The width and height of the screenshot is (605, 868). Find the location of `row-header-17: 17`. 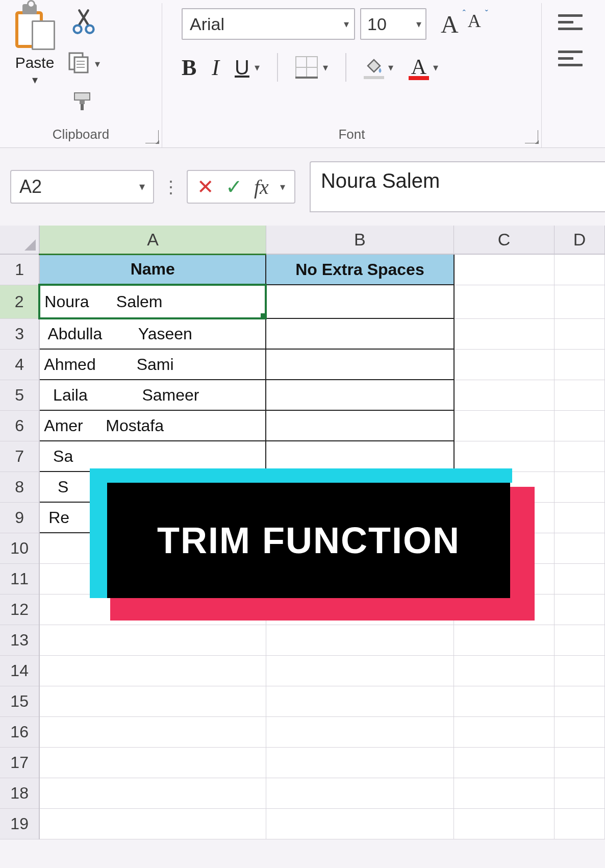

row-header-17: 17 is located at coordinates (19, 762).